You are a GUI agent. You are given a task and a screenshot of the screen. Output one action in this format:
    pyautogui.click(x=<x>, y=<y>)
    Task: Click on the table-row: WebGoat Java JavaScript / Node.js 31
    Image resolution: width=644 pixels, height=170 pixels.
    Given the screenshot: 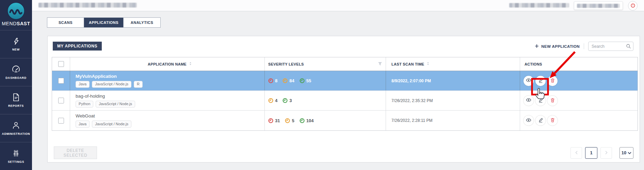 What is the action you would take?
    pyautogui.click(x=345, y=121)
    